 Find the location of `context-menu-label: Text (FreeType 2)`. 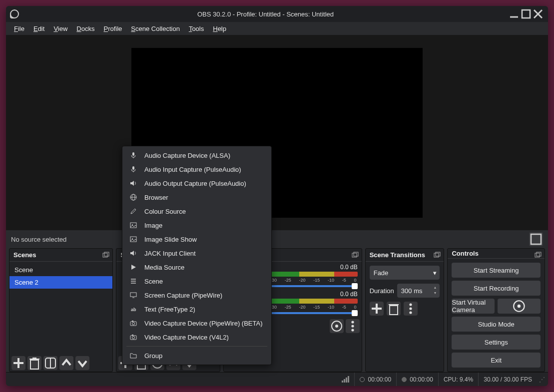

context-menu-label: Text (FreeType 2) is located at coordinates (170, 310).